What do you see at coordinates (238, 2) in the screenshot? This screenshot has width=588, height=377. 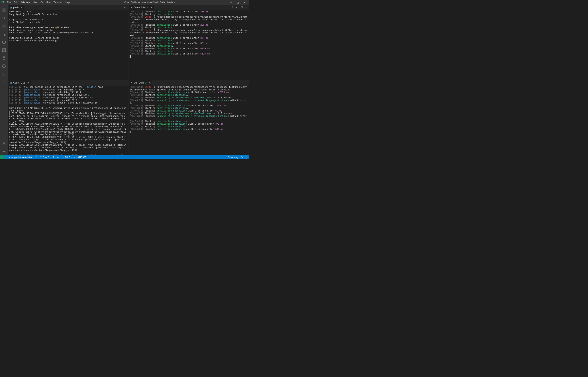 I see `window-maximize-icon: ▢` at bounding box center [238, 2].